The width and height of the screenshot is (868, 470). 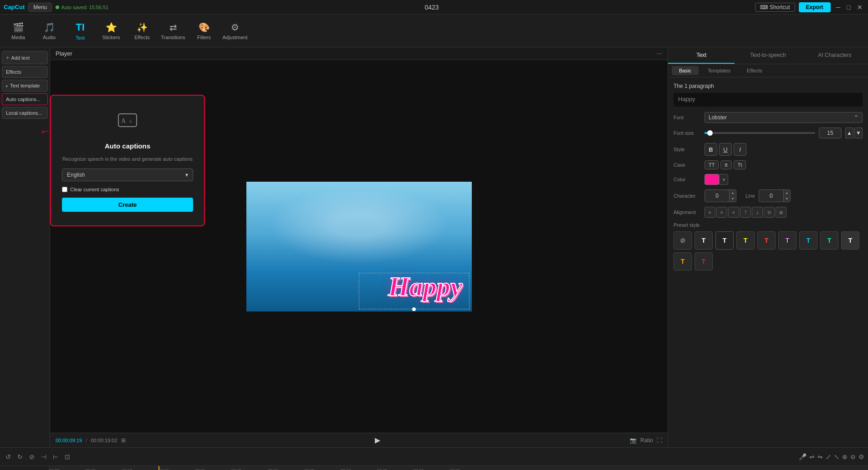 I want to click on align-top: ⊤, so click(x=745, y=212).